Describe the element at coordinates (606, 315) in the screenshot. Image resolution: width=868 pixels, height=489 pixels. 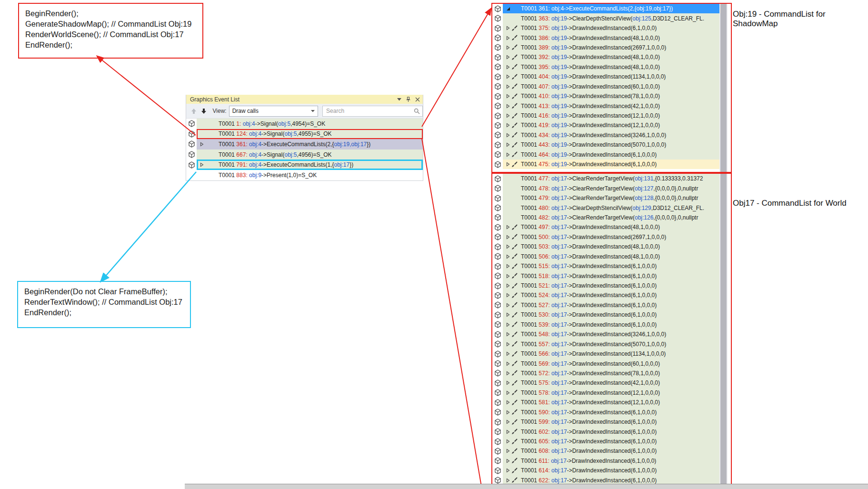
I see `event-row: T0001 530: obj:17->DrawIndexedInstanced(…` at that location.